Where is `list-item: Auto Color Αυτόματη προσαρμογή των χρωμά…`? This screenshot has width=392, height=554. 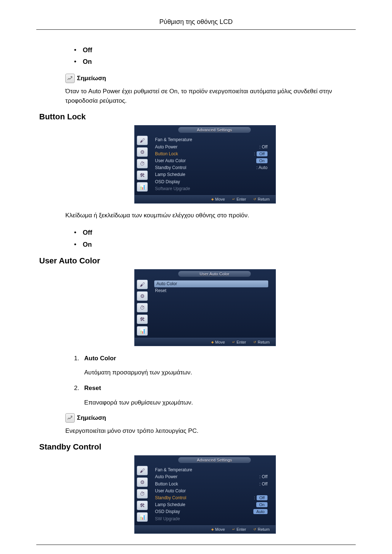
list-item: Auto Color Αυτόματη προσαρμογή των χρωμά… is located at coordinates (209, 365).